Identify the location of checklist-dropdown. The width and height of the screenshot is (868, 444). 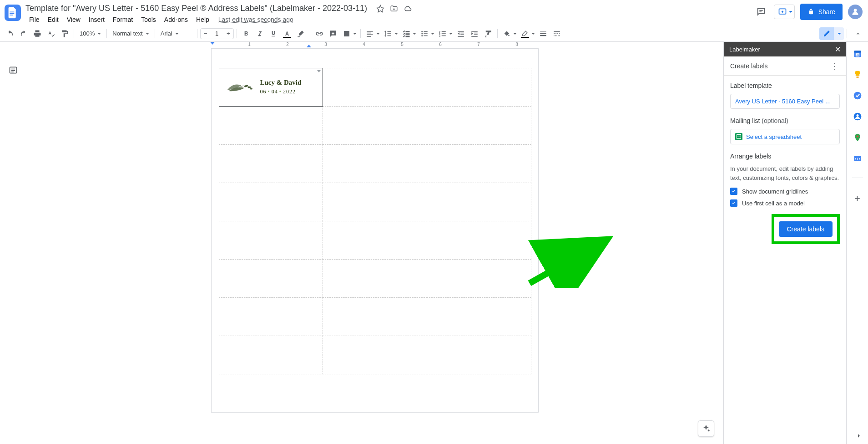
(415, 34).